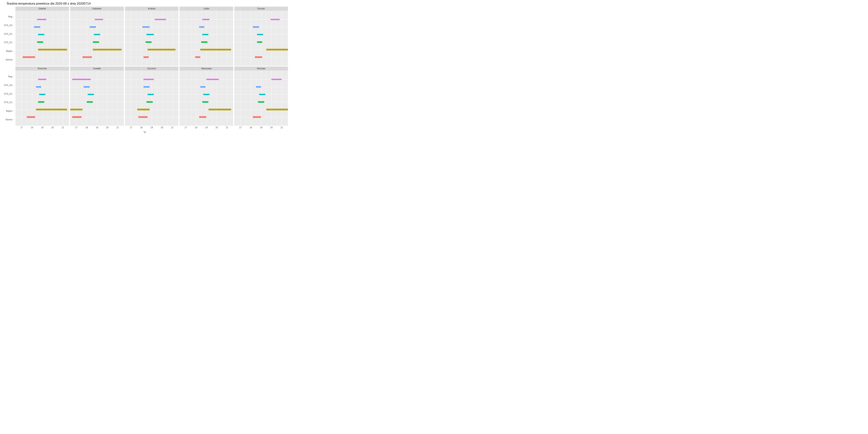 The image size is (868, 434). Describe the element at coordinates (147, 3) in the screenshot. I see `chart-title: Średnia temperatura powietrza dla 2020-0…` at that location.